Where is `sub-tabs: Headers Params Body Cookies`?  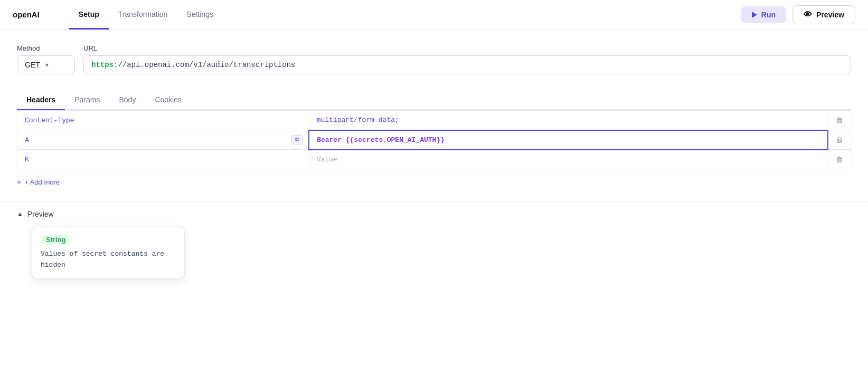 sub-tabs: Headers Params Body Cookies is located at coordinates (434, 100).